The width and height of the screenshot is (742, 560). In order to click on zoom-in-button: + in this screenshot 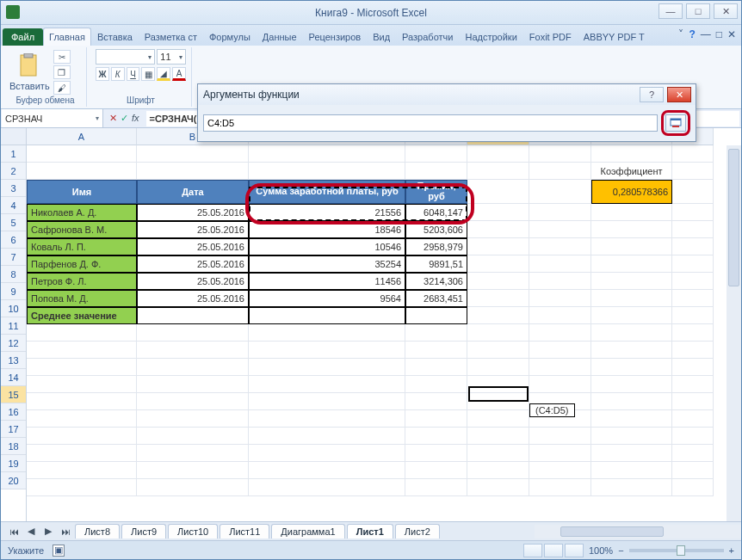, I will do `click(732, 551)`.